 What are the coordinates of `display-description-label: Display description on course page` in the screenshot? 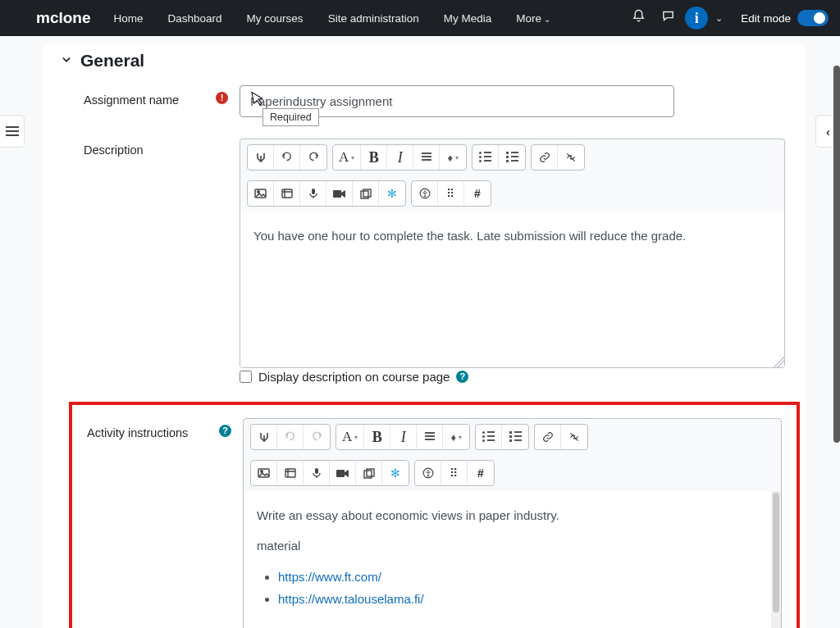 It's located at (354, 377).